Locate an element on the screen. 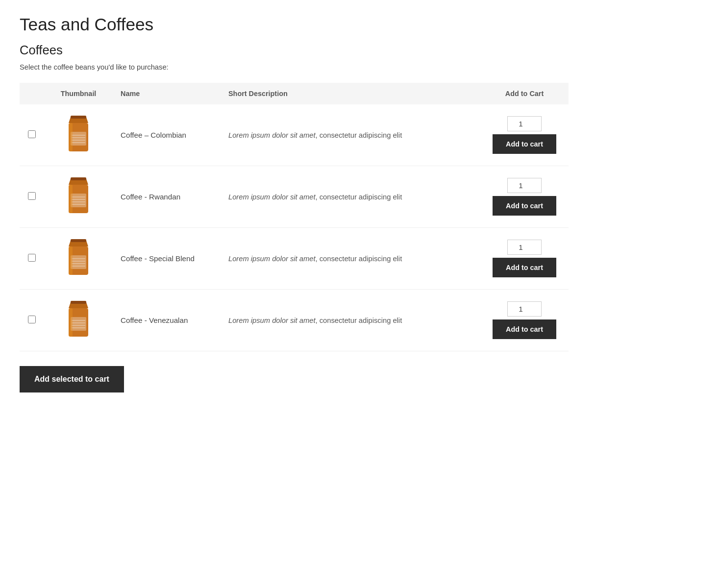  row-name-cell: Coffee - Venezualan is located at coordinates (167, 320).